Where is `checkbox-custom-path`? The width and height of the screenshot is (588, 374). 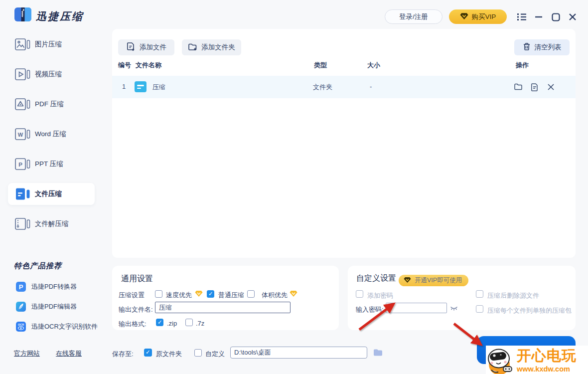
checkbox-custom-path is located at coordinates (198, 353).